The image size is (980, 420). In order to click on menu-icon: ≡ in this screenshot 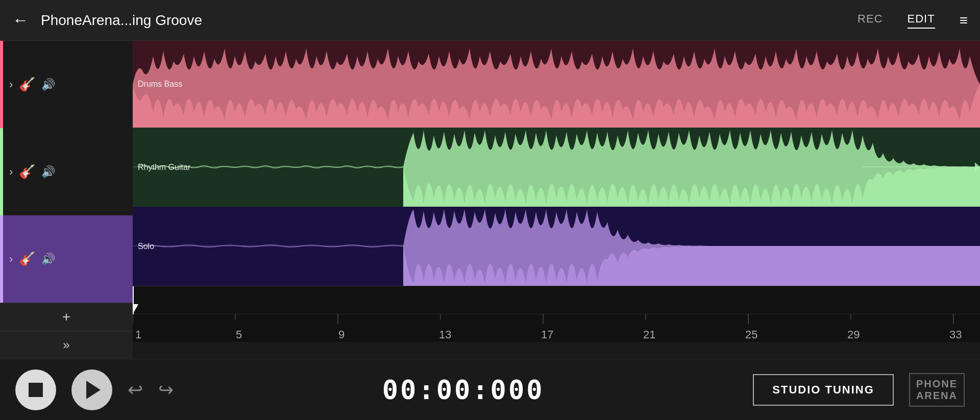, I will do `click(964, 20)`.